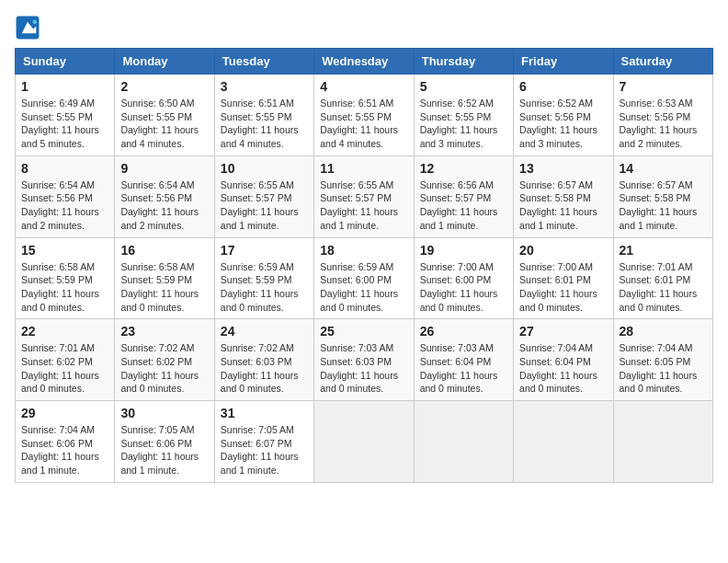 Image resolution: width=728 pixels, height=563 pixels. What do you see at coordinates (563, 123) in the screenshot?
I see `day-info: Sunrise: 6:52 AMSunset: 5:56 PMDaylight:…` at bounding box center [563, 123].